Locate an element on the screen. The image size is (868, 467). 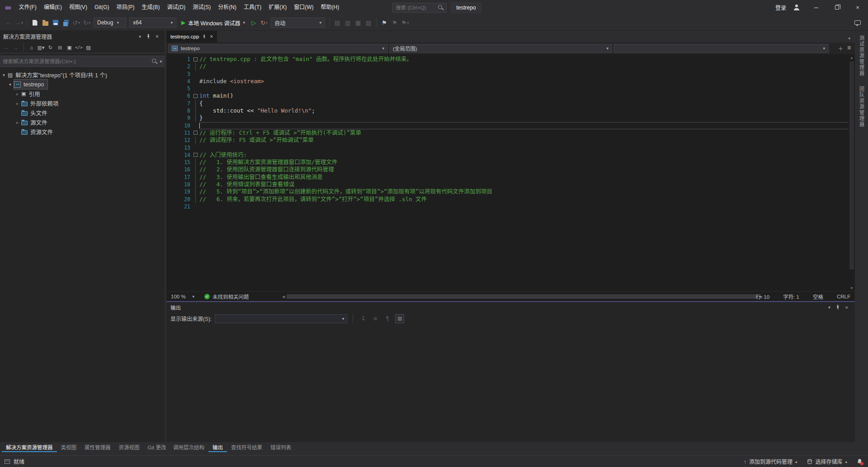
add-to-source-control-button: ↑ 添加到源代码管理 ▴ is located at coordinates (770, 461).